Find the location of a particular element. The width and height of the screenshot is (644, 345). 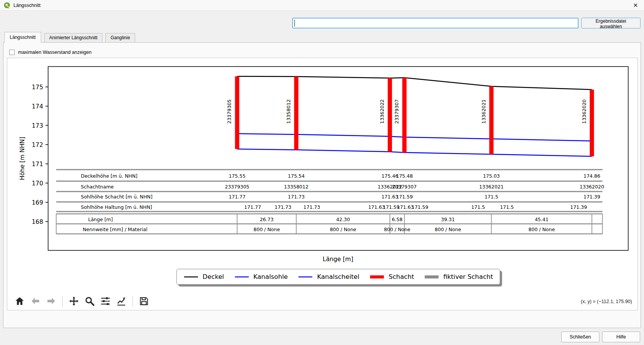

select-result-file-button: Ergebnissdatei auswählen is located at coordinates (611, 23).